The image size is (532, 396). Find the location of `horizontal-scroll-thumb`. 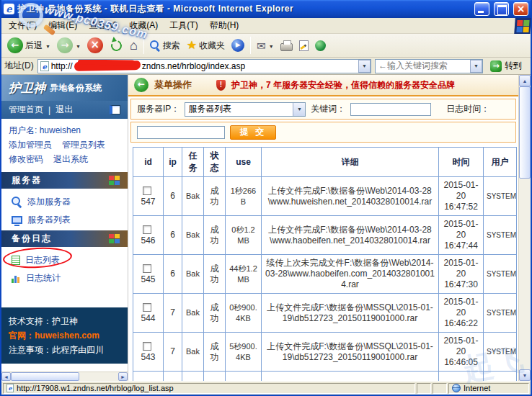

horizontal-scroll-thumb is located at coordinates (45, 377).